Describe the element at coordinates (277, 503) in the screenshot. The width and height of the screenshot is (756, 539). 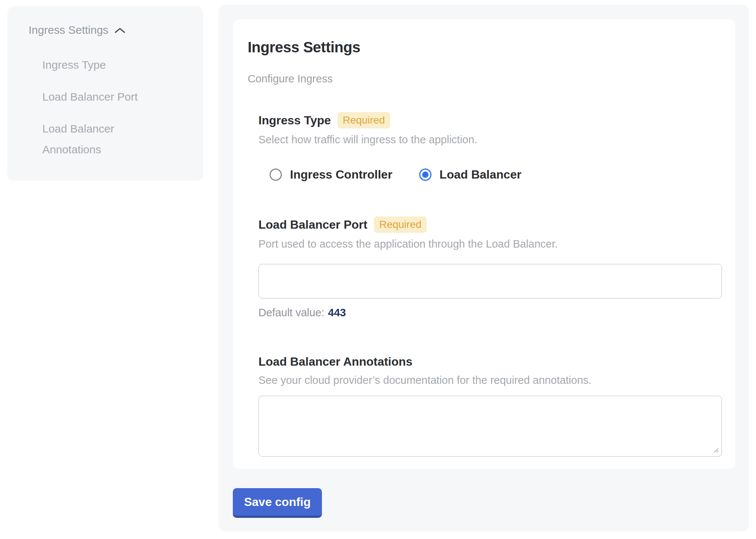
I see `save-config-button: Save config` at that location.